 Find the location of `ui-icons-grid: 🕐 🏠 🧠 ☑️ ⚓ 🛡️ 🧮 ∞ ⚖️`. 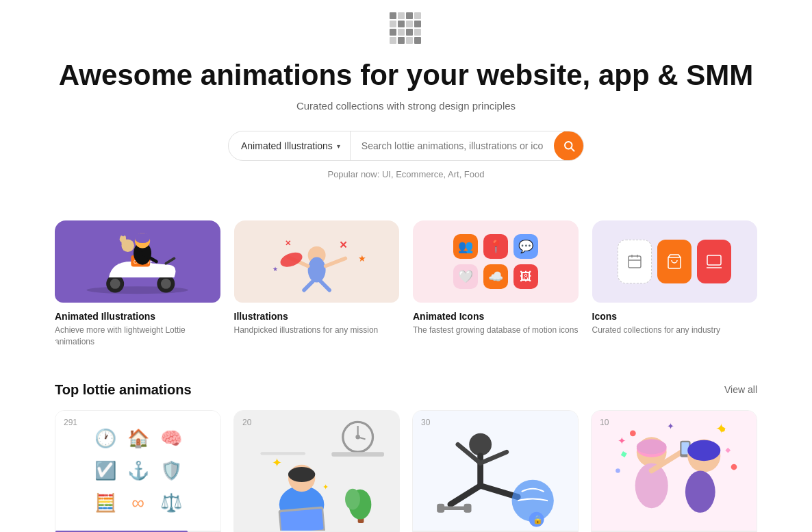

ui-icons-grid: 🕐 🏠 🧠 ☑️ ⚓ 🛡️ 🧮 ∞ ⚖️ is located at coordinates (138, 471).